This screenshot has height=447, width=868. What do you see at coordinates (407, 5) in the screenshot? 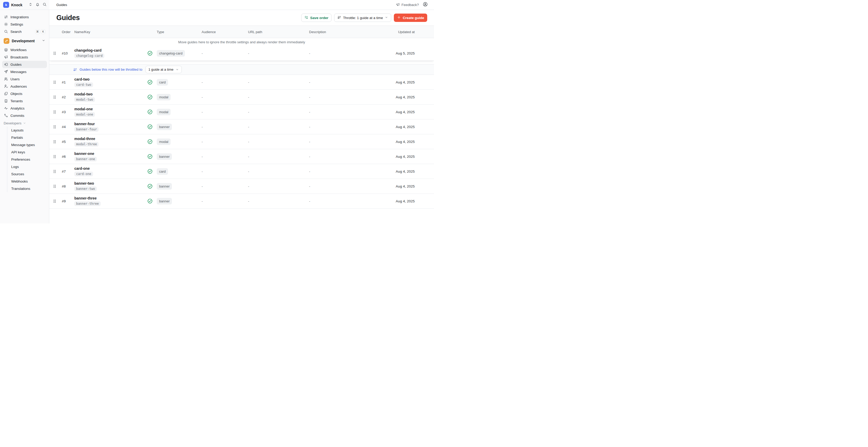
I see `feedback-link: Feedback?` at bounding box center [407, 5].